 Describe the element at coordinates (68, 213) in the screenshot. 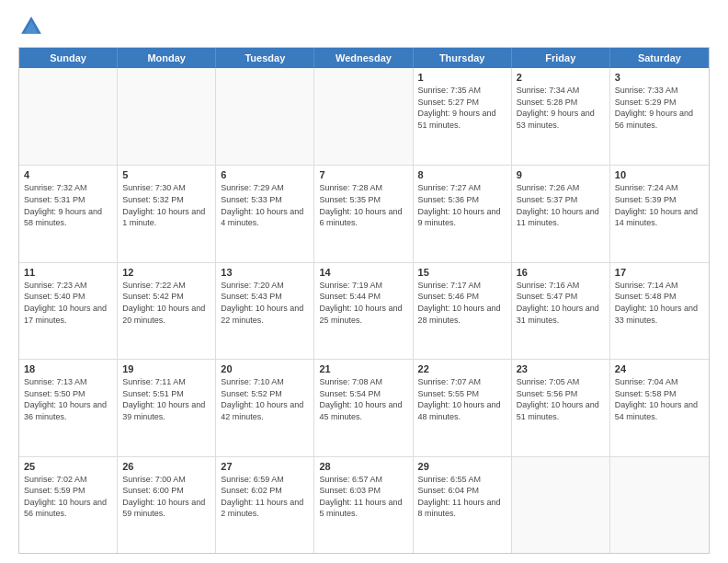

I see `day-cell-4: 4Sunrise: 7:32 AM Sunset: 5:31 PM Daylig…` at that location.